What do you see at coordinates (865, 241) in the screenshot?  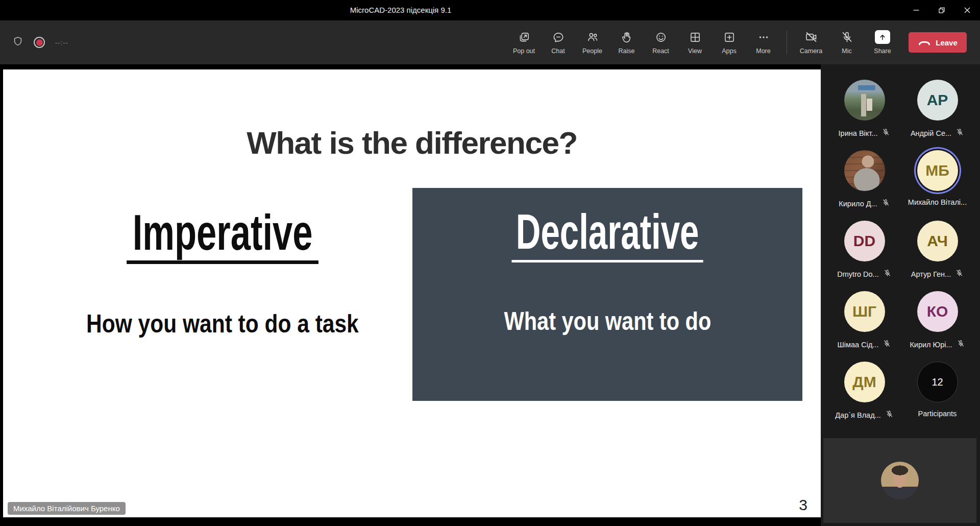 I see `avatar: DD` at bounding box center [865, 241].